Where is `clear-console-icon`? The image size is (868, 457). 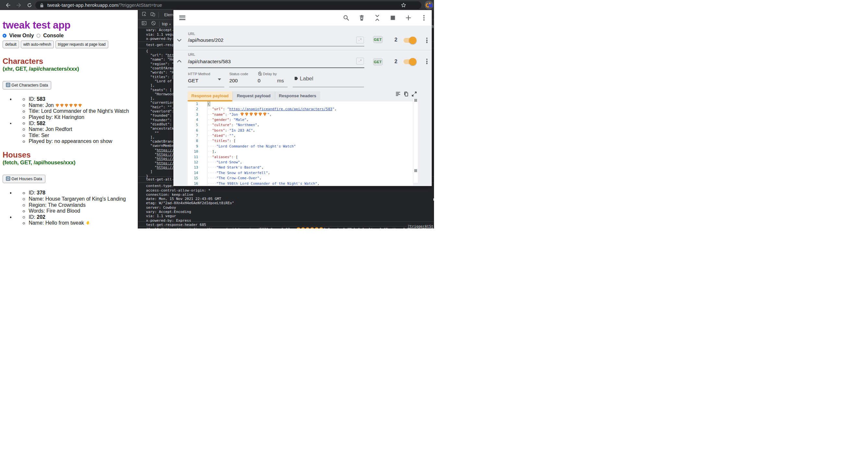
clear-console-icon is located at coordinates (154, 24).